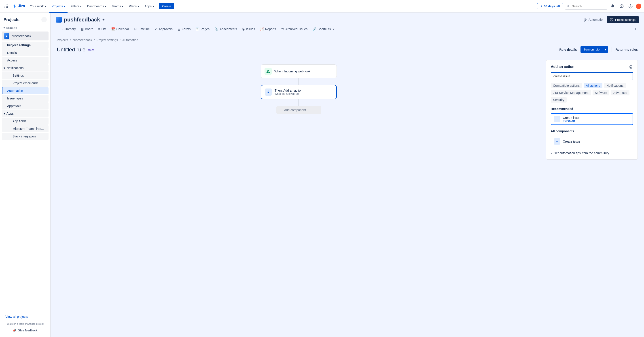 This screenshot has height=337, width=644. Describe the element at coordinates (615, 85) in the screenshot. I see `chip-notifications: Notifications` at that location.